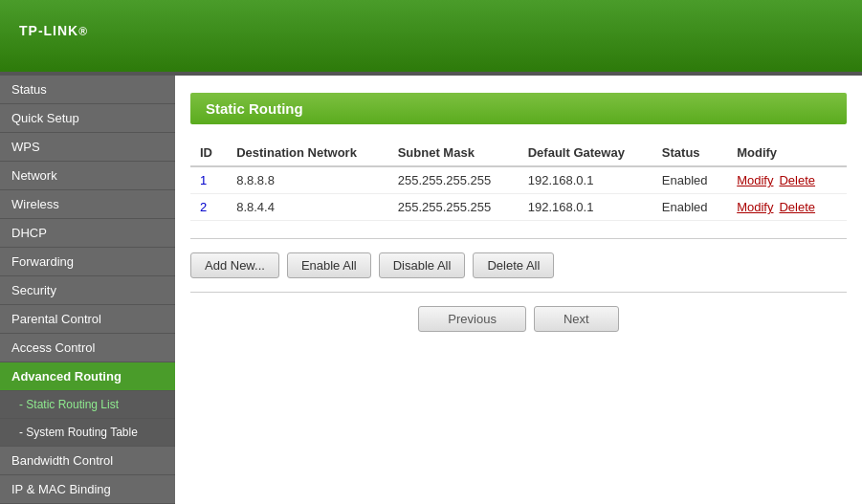  I want to click on pagination-row: Previous Next, so click(519, 312).